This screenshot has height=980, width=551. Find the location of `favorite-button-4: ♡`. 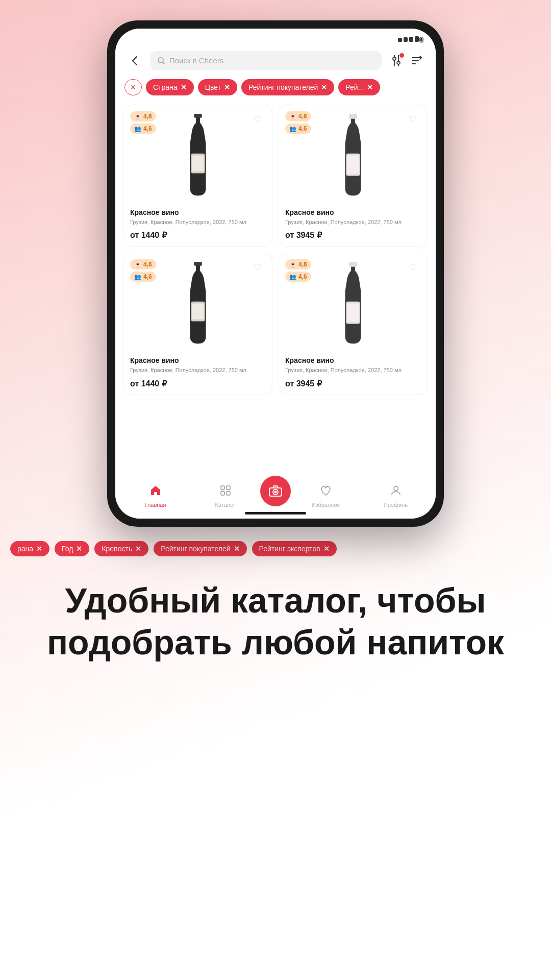

favorite-button-4: ♡ is located at coordinates (413, 267).